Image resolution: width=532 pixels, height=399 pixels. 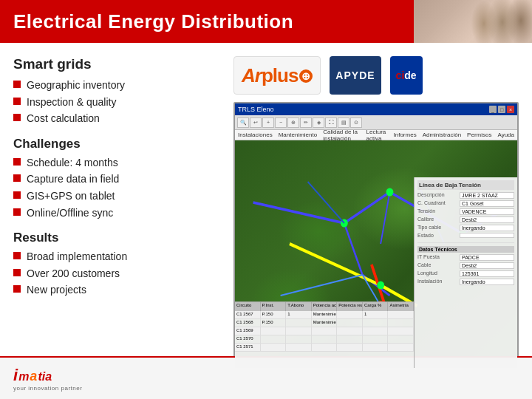 I want to click on challenges-list: Schedule: 4 months Capture data in field…, so click(x=117, y=188).